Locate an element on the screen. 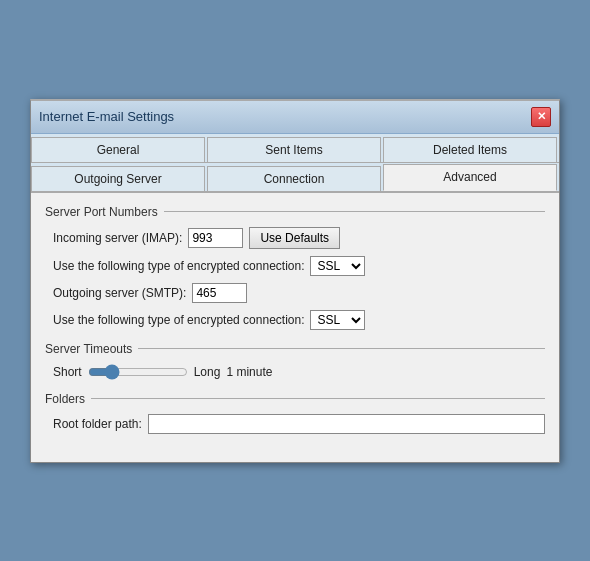 The height and width of the screenshot is (561, 590). outgoing-server-row: Outgoing server (SMTP): is located at coordinates (295, 293).